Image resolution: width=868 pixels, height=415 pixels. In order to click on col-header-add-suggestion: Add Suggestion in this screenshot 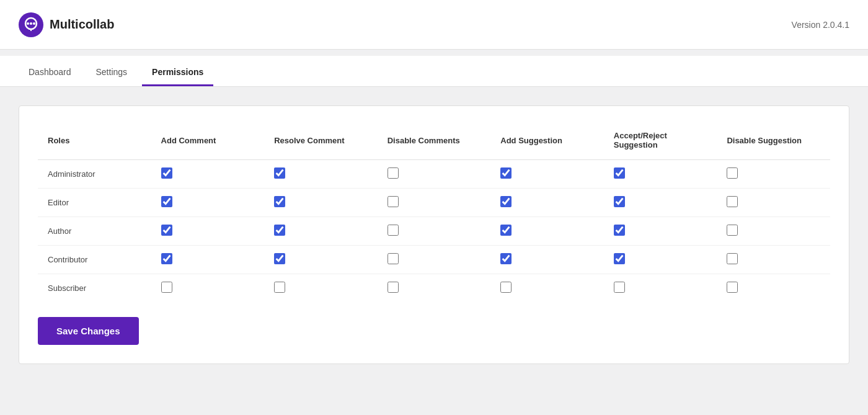, I will do `click(547, 143)`.